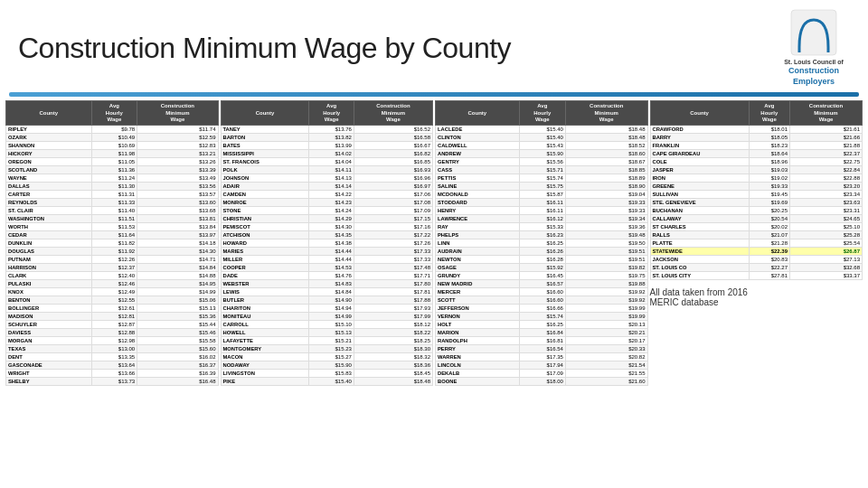 This screenshot has height=488, width=868. What do you see at coordinates (392, 365) in the screenshot?
I see `min-wage: $18.36` at bounding box center [392, 365].